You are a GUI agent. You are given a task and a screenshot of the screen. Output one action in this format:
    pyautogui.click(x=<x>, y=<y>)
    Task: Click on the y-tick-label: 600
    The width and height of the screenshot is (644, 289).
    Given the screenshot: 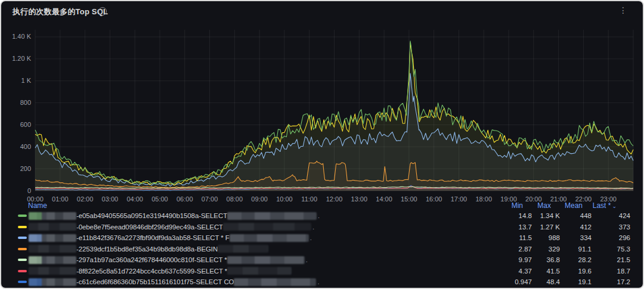 What is the action you would take?
    pyautogui.click(x=16, y=125)
    